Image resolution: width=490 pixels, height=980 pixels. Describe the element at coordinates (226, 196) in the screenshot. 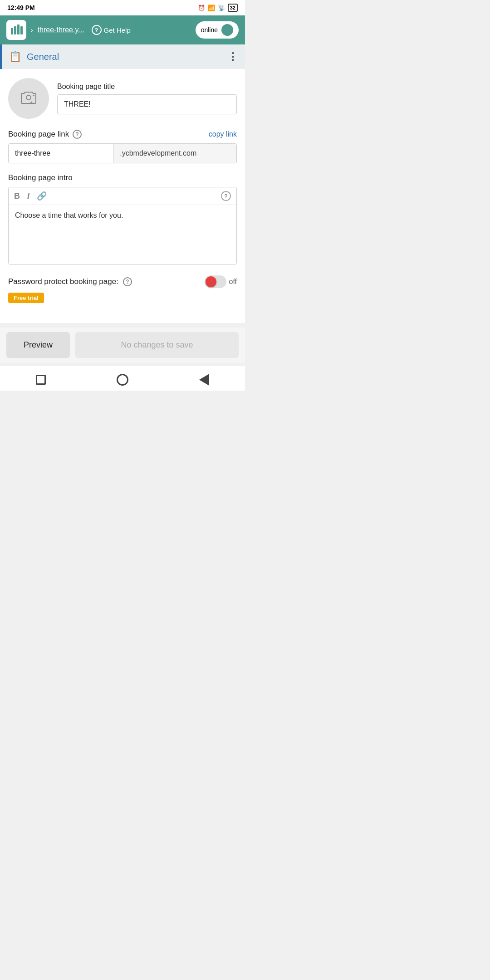

I see `editor-help-icon: ?` at that location.